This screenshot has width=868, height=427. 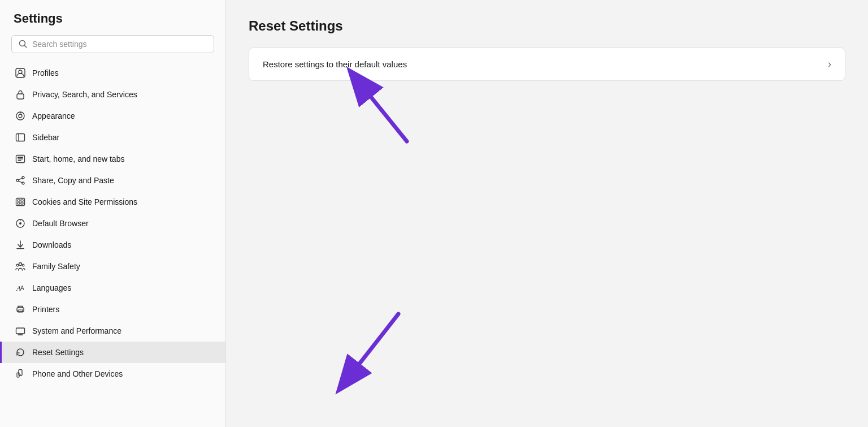 I want to click on sidebar-item-languages: A A Languages, so click(x=113, y=288).